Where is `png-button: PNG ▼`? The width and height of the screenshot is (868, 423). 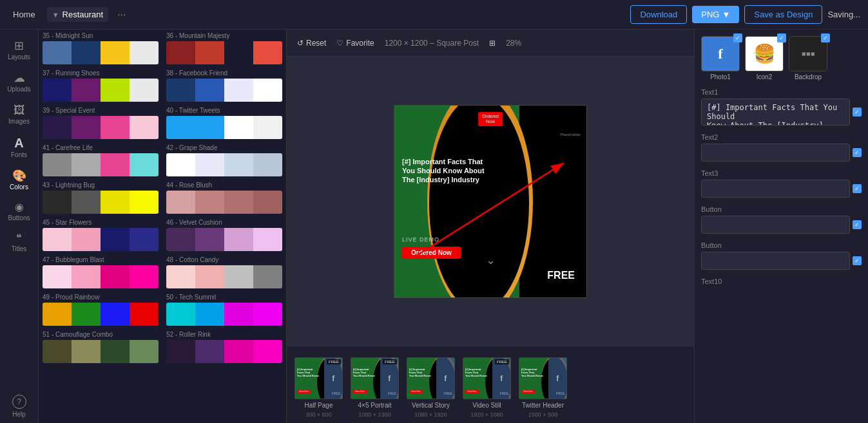 png-button: PNG ▼ is located at coordinates (715, 14).